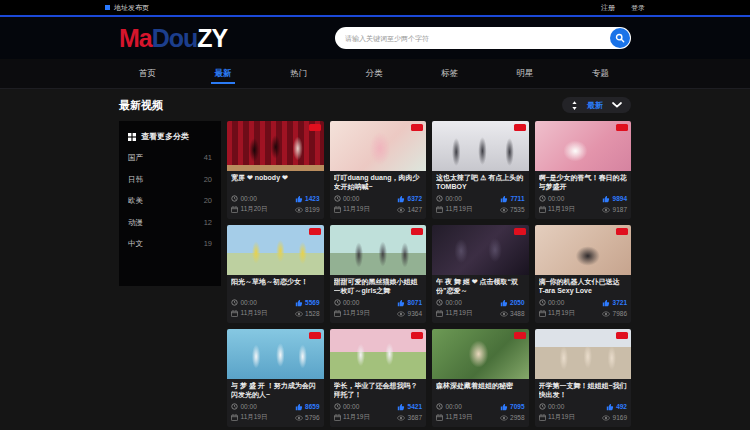 Image resolution: width=750 pixels, height=430 pixels. Describe the element at coordinates (170, 223) in the screenshot. I see `category-item: 动漫 12` at that location.